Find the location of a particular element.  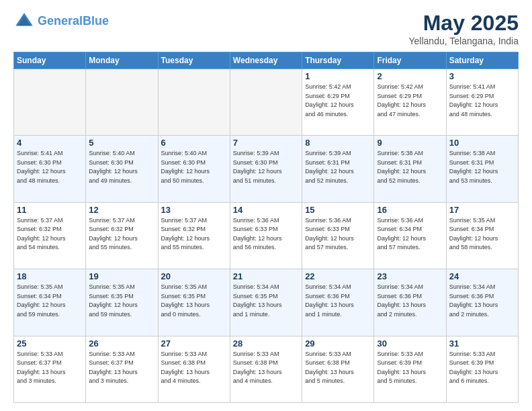

day-number: 26 is located at coordinates (122, 344).